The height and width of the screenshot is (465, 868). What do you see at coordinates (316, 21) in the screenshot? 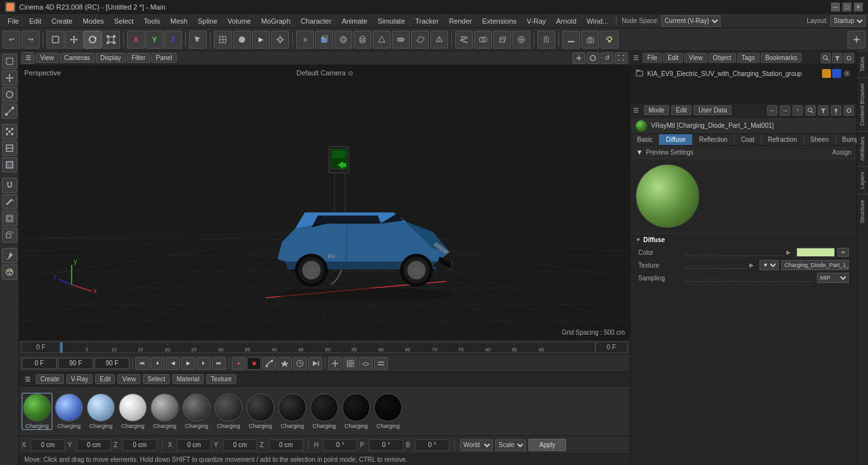
I see `menu-character: Character` at bounding box center [316, 21].